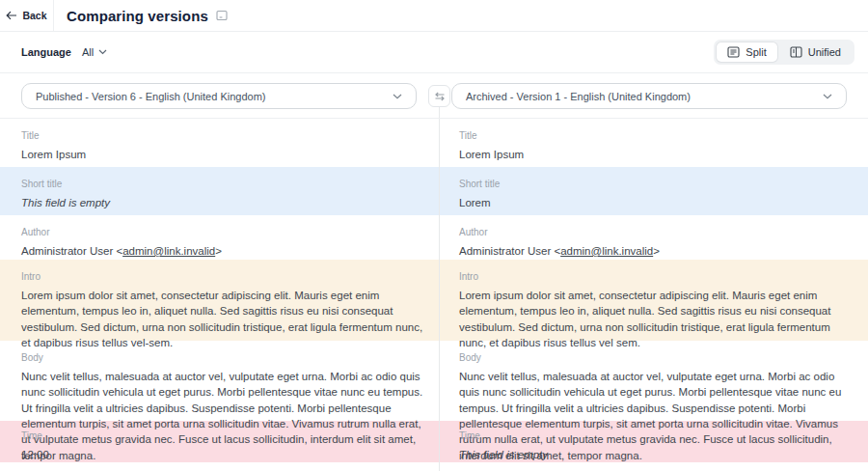 This screenshot has width=868, height=471. I want to click on swap-versions-button, so click(440, 97).